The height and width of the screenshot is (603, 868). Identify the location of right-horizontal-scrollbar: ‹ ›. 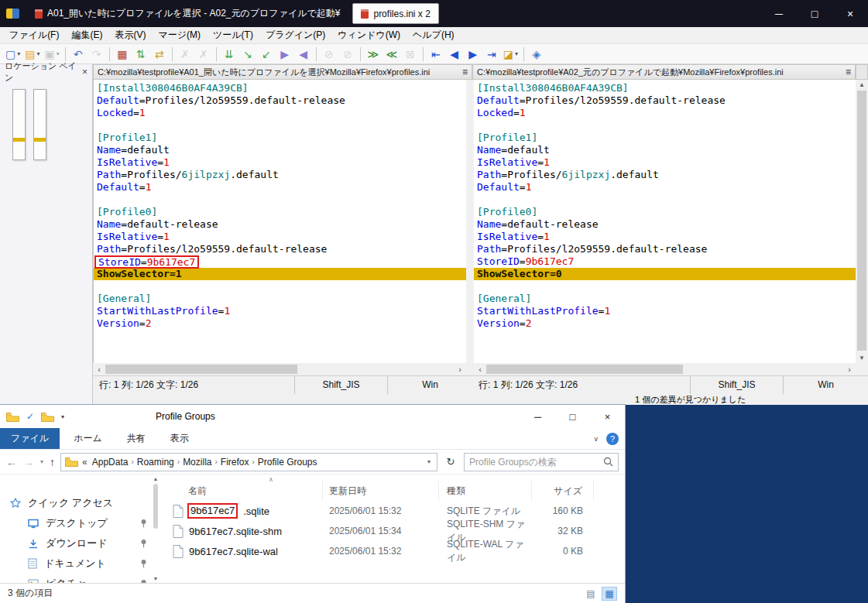
(664, 369).